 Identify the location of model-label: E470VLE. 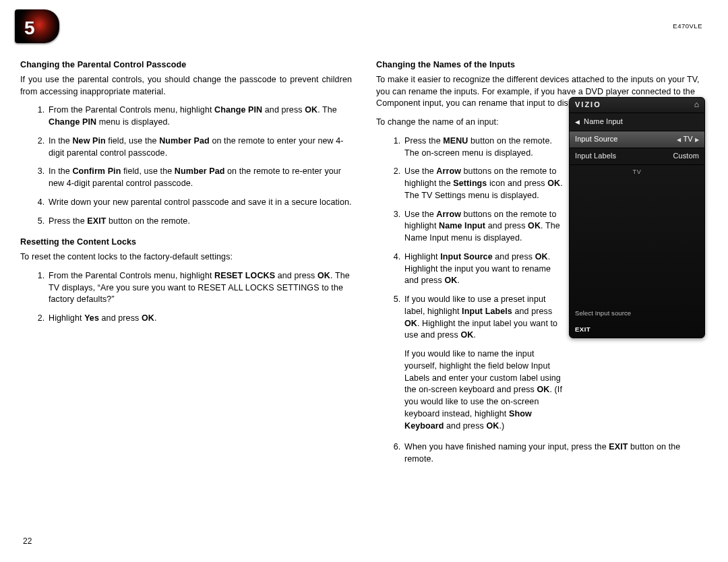
(688, 26).